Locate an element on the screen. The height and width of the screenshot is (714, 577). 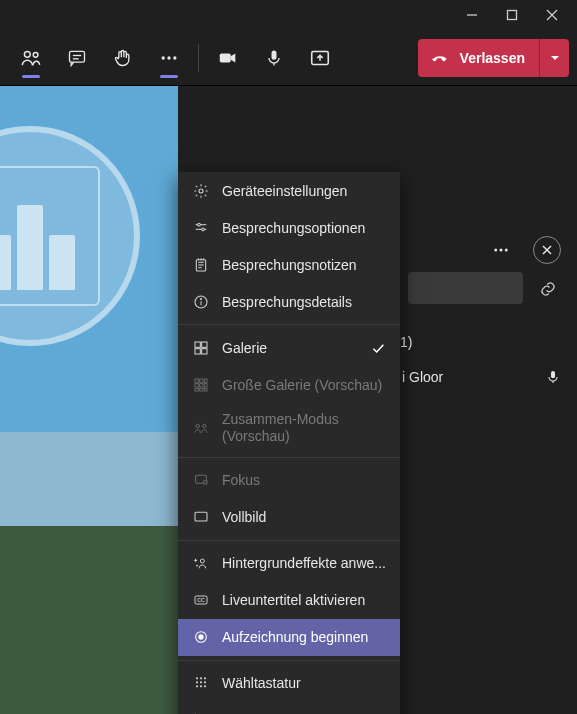
record-icon is located at coordinates (201, 637).